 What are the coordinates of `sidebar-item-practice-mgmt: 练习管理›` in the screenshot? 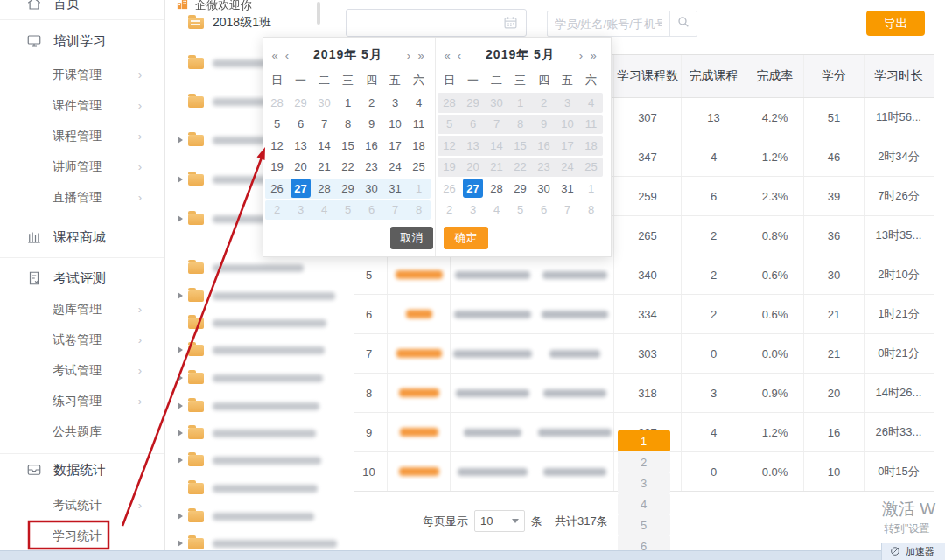 It's located at (82, 401).